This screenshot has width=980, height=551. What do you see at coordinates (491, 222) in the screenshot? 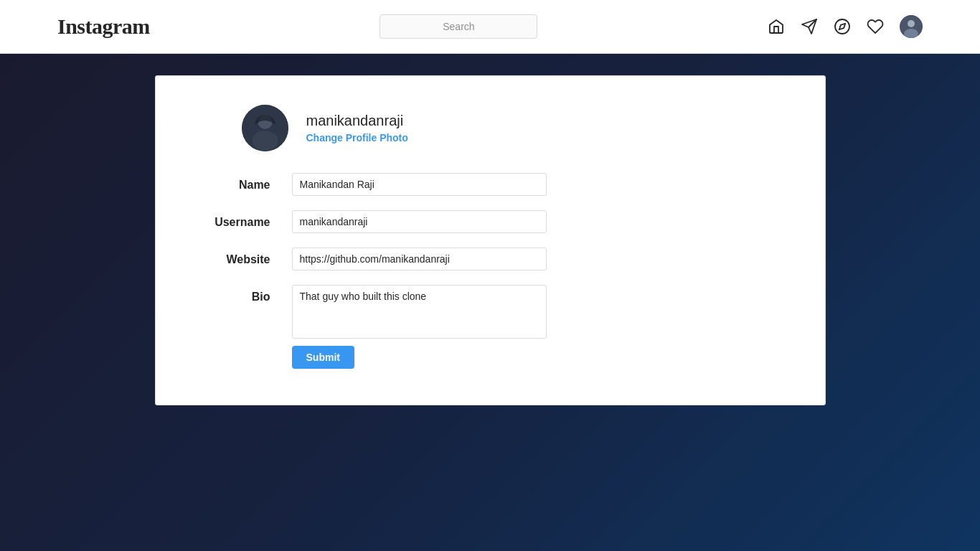
I see `username-row: Username` at bounding box center [491, 222].